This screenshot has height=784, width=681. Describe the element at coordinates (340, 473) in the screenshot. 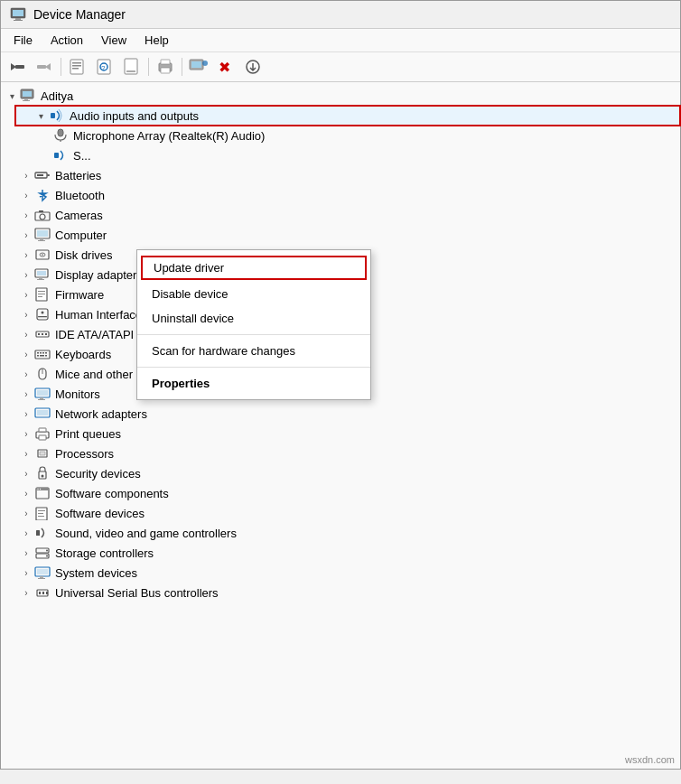

I see `tree-item-security: › Security devices` at that location.